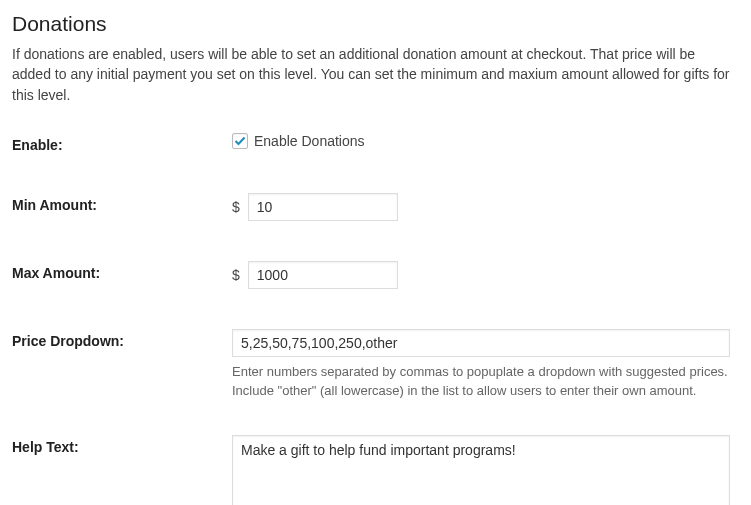  Describe the element at coordinates (240, 141) in the screenshot. I see `enable-donations-checkbox` at that location.